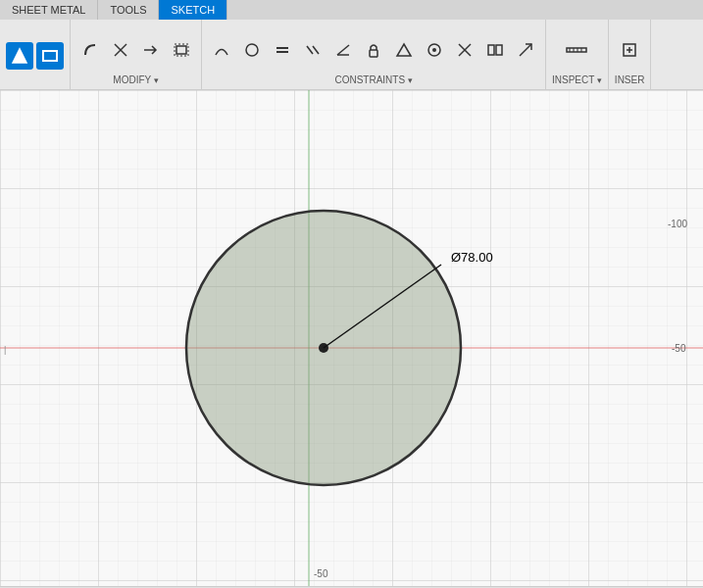 Image resolution: width=703 pixels, height=588 pixels. What do you see at coordinates (629, 50) in the screenshot?
I see `insert-button` at bounding box center [629, 50].